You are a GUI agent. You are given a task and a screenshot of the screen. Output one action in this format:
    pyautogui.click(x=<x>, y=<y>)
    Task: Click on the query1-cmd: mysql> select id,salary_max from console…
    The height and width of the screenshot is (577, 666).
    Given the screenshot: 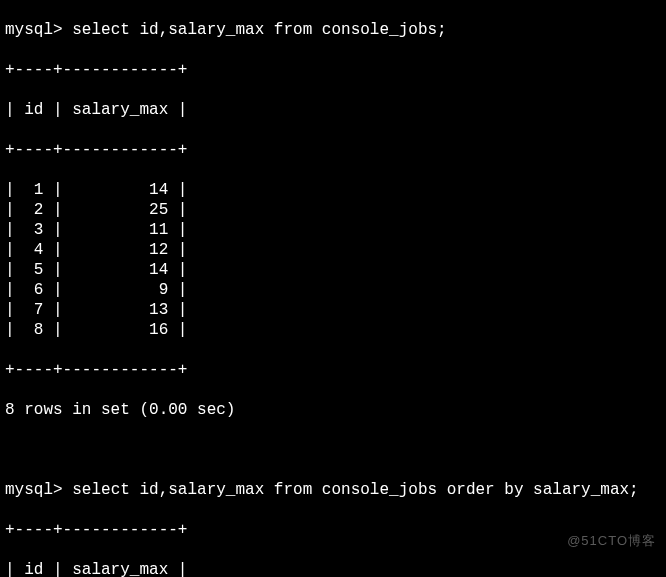 What is the action you would take?
    pyautogui.click(x=333, y=30)
    